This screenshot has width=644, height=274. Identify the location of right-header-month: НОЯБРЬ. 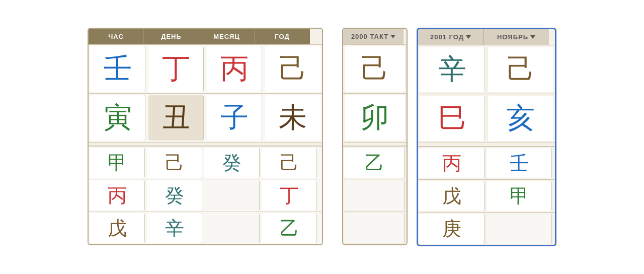
(516, 37).